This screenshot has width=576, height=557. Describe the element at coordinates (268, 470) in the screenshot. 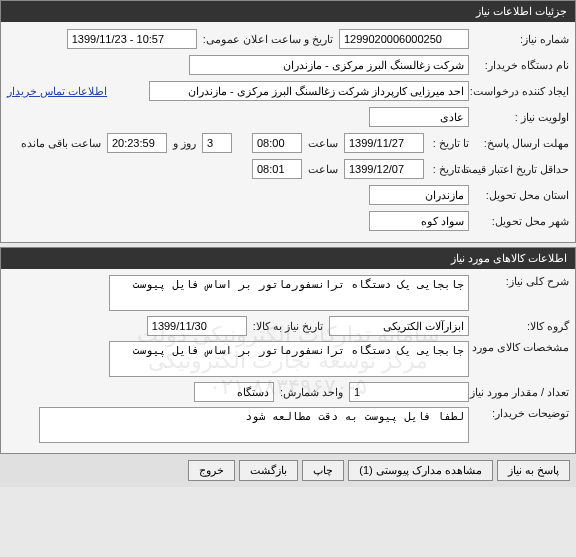

I see `back-button: بازگشت` at that location.